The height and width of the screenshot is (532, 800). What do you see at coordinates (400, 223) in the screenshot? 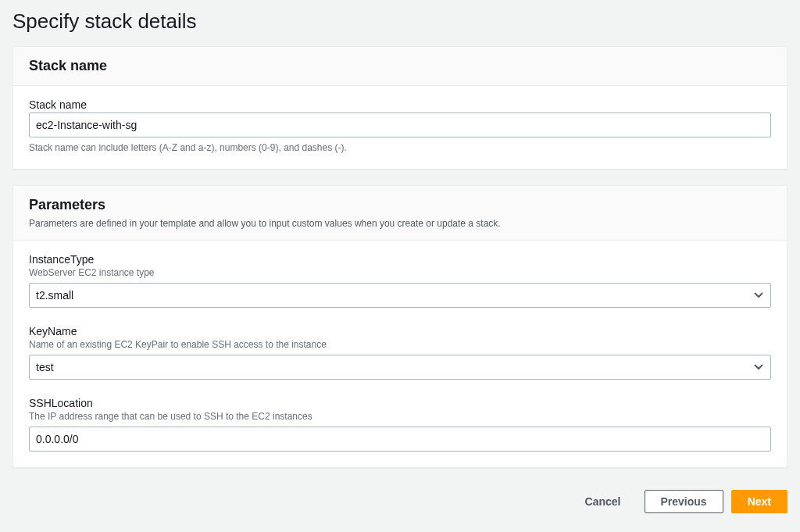
I see `parameters-description: Parameters are defined in your template …` at bounding box center [400, 223].